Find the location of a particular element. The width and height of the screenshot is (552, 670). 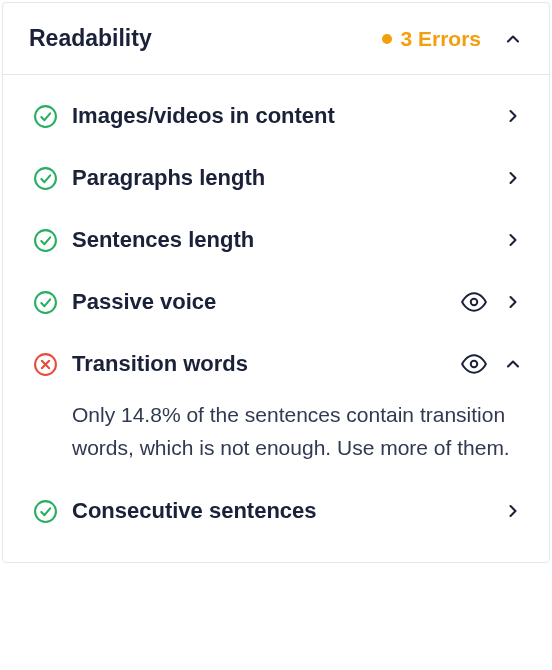

panel-header-right: 3 Errors is located at coordinates (452, 39).